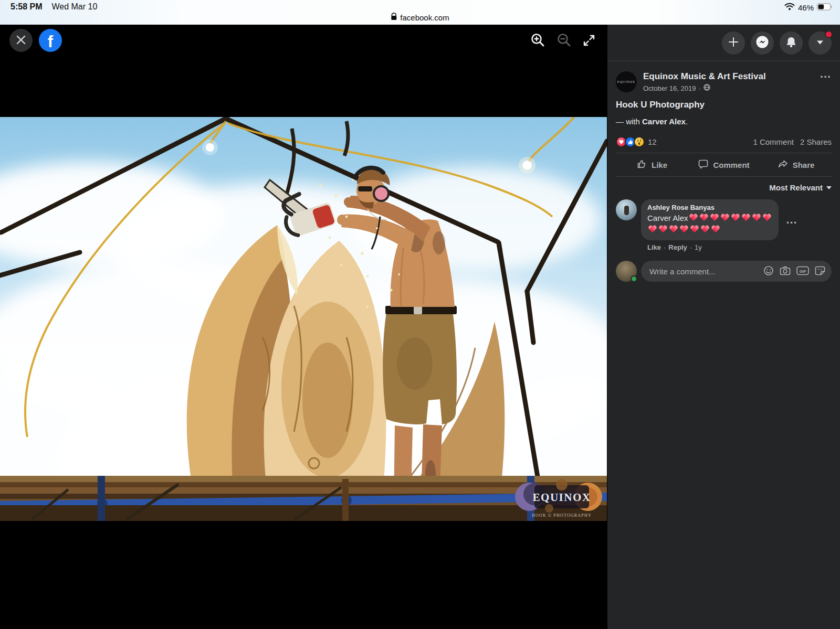 The height and width of the screenshot is (629, 840). I want to click on reaction-count: 12, so click(652, 142).